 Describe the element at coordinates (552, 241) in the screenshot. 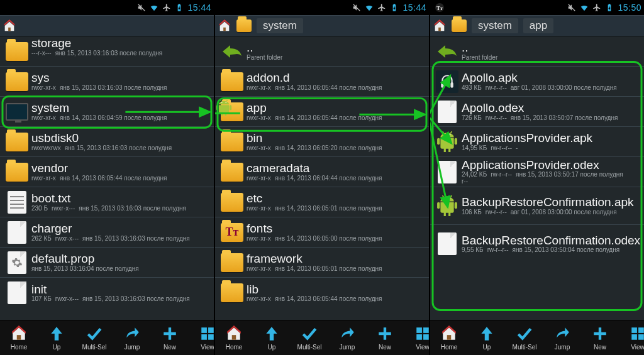

I see `file-name: BackupRestoreConfirmation.odex` at that location.